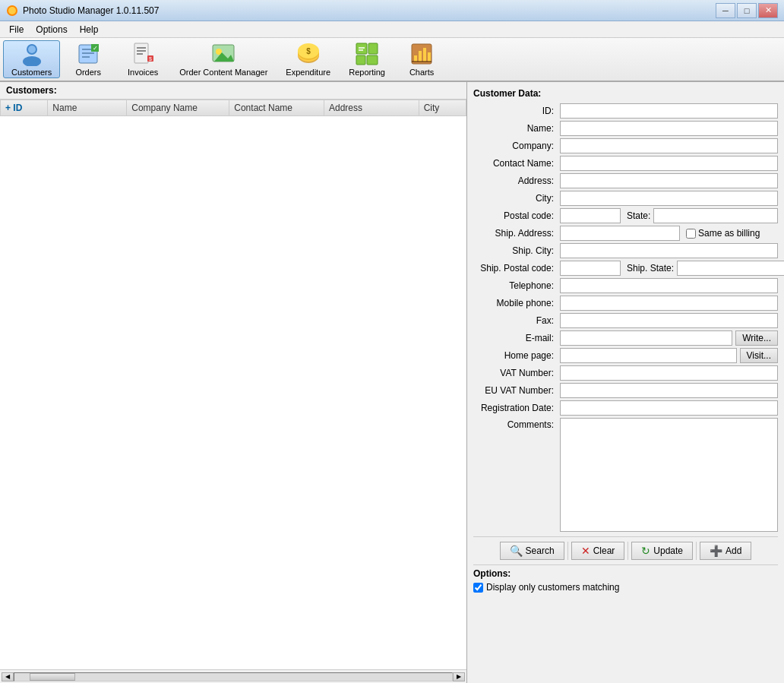 This screenshot has height=683, width=784. What do you see at coordinates (646, 338) in the screenshot?
I see `email-input` at bounding box center [646, 338].